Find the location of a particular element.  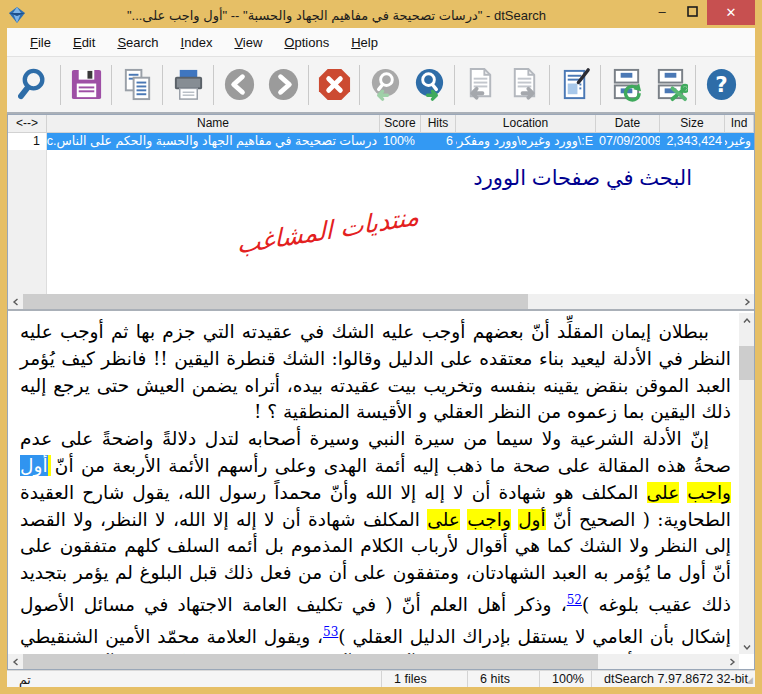

previous-hit-button is located at coordinates (385, 85).